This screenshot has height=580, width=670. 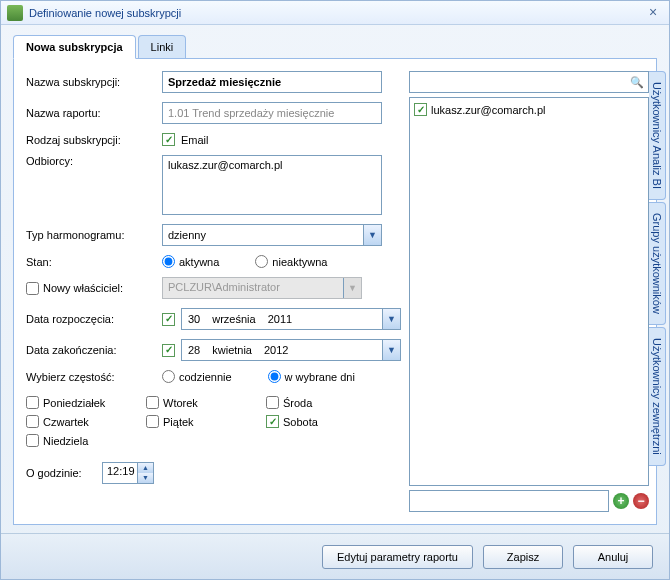 I want to click on subscription-name-input, so click(x=272, y=82).